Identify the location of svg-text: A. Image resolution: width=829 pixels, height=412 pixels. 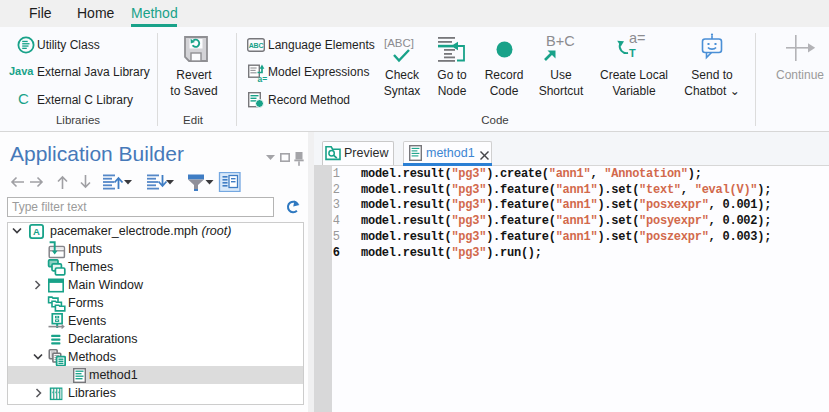
(36, 232).